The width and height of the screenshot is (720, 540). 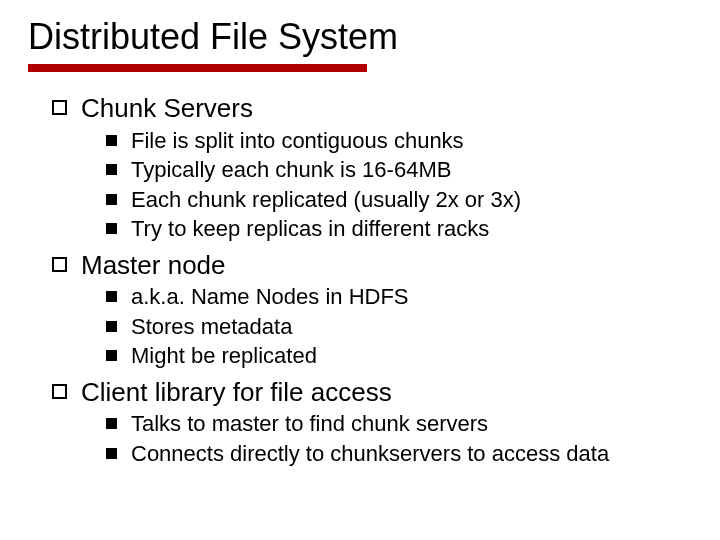 I want to click on list-item: Stores metadata, so click(x=399, y=327).